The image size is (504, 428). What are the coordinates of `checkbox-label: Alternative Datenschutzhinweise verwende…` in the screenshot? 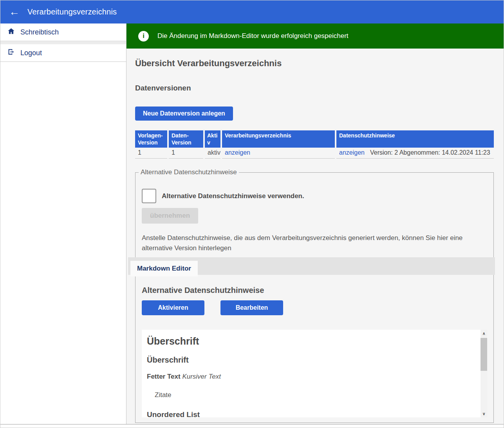 It's located at (233, 196).